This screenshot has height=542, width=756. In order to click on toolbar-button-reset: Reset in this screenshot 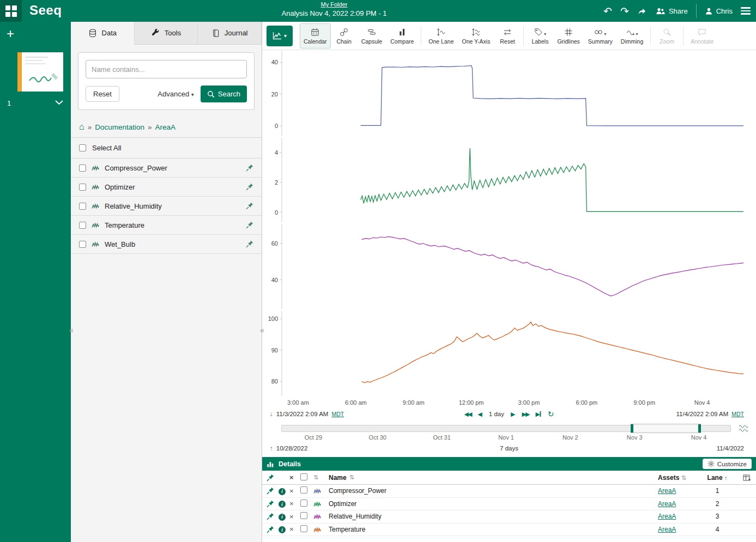, I will do `click(507, 36)`.